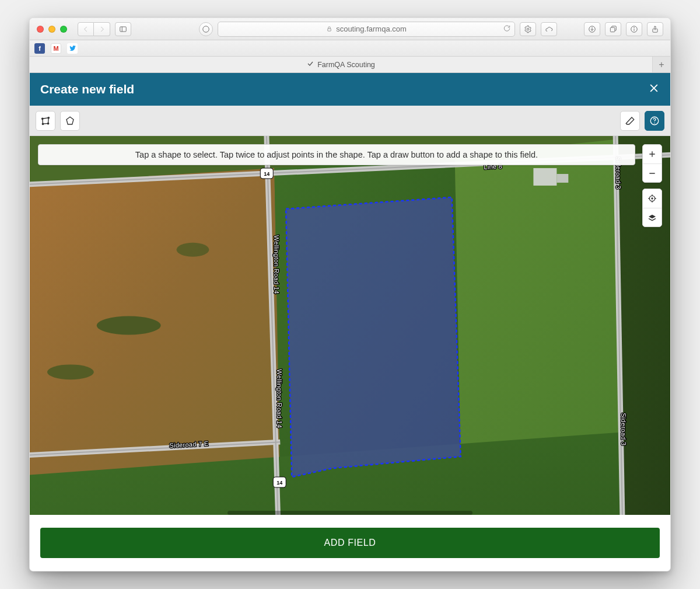 Image resolution: width=700 pixels, height=589 pixels. What do you see at coordinates (652, 154) in the screenshot?
I see `plus-icon` at bounding box center [652, 154].